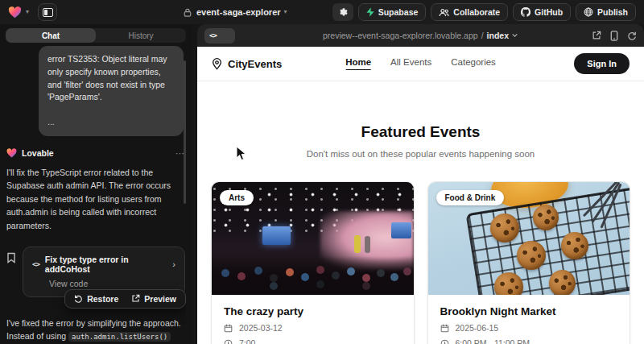  I want to click on sidebar-toggle-button, so click(47, 12).